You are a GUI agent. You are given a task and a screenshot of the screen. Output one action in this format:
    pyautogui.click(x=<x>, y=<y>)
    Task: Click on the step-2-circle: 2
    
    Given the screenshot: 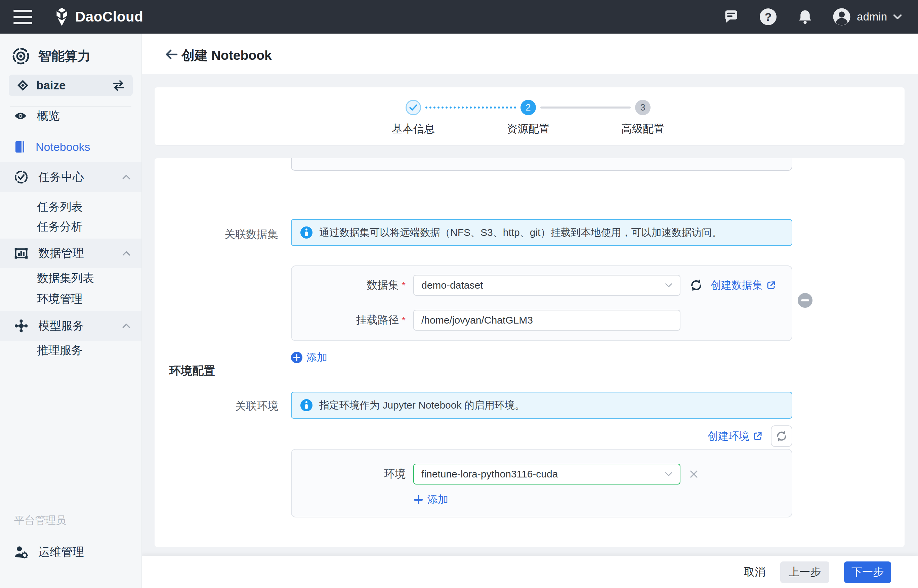 What is the action you would take?
    pyautogui.click(x=528, y=108)
    